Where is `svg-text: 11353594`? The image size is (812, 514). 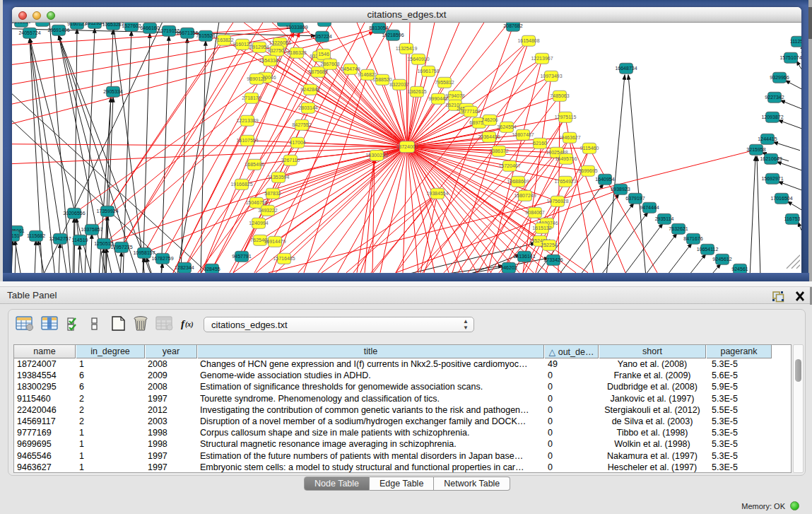 svg-text: 11353594 is located at coordinates (278, 177).